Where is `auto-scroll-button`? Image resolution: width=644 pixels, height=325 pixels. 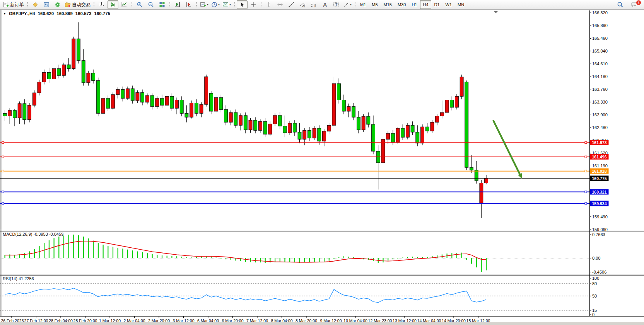
auto-scroll-button is located at coordinates (178, 5).